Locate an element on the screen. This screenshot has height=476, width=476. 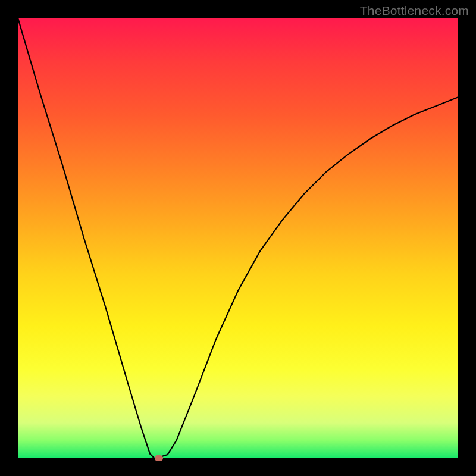
minimum-marker is located at coordinates (159, 458).